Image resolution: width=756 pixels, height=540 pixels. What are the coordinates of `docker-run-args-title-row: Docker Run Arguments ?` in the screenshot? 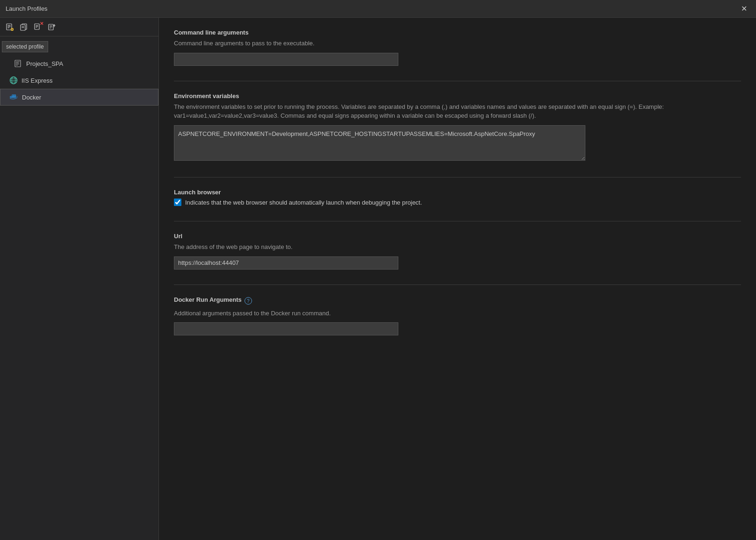 It's located at (457, 301).